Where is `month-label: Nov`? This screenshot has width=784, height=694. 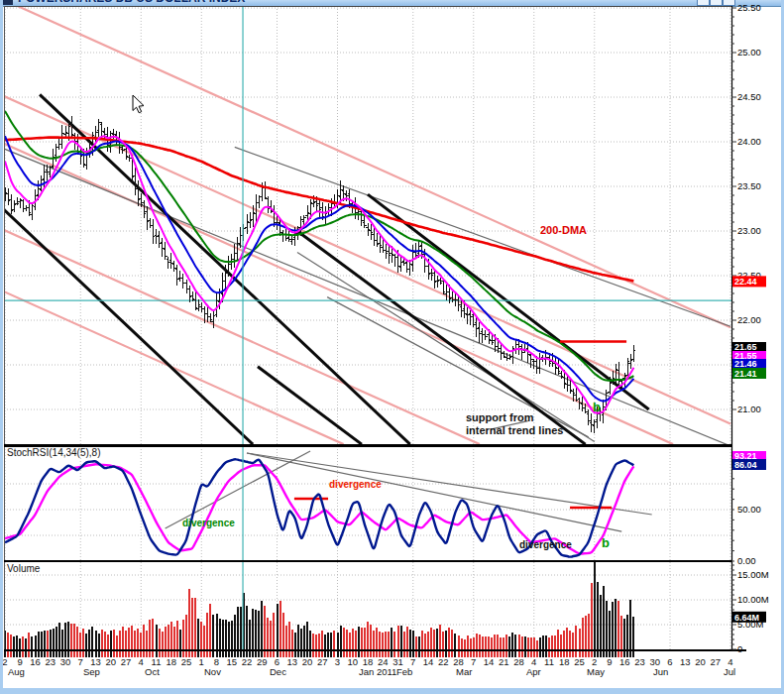 month-label: Nov is located at coordinates (212, 672).